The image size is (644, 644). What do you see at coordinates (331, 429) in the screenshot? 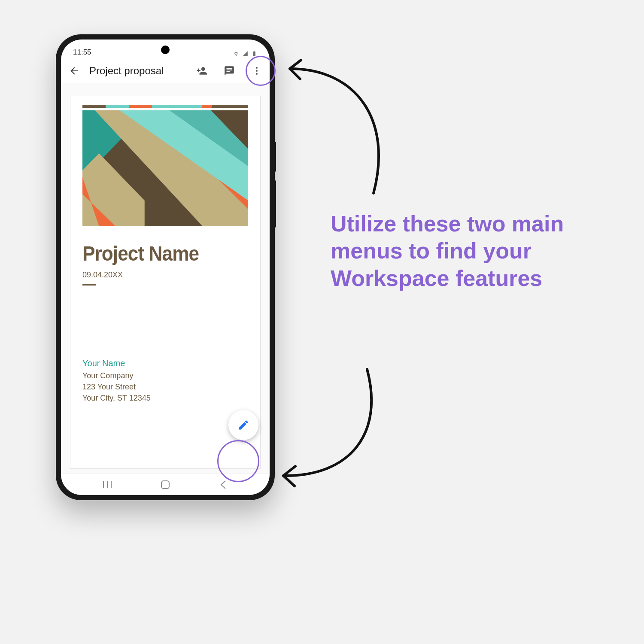
I see `callout-arrow-bottom` at bounding box center [331, 429].